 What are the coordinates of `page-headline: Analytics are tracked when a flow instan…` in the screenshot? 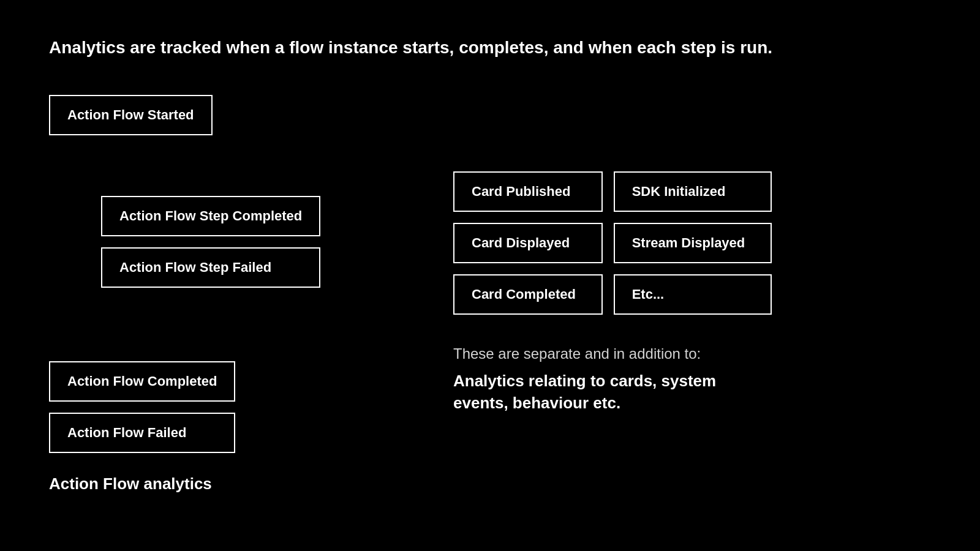 It's located at (490, 48).